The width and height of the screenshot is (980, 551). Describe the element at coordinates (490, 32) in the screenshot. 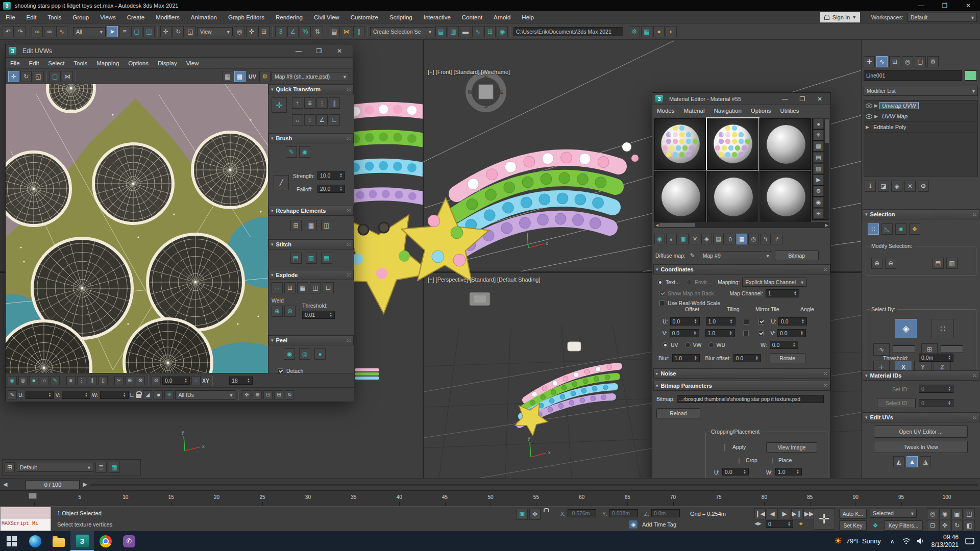

I see `schematic-view-icon: ⊞` at that location.